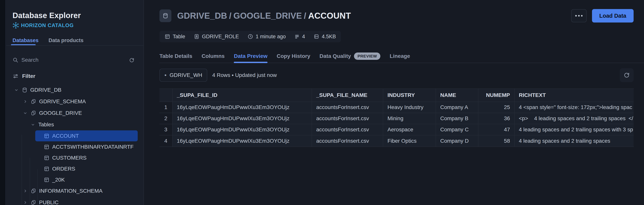  Describe the element at coordinates (86, 180) in the screenshot. I see `tree-node-20k: _20K` at that location.